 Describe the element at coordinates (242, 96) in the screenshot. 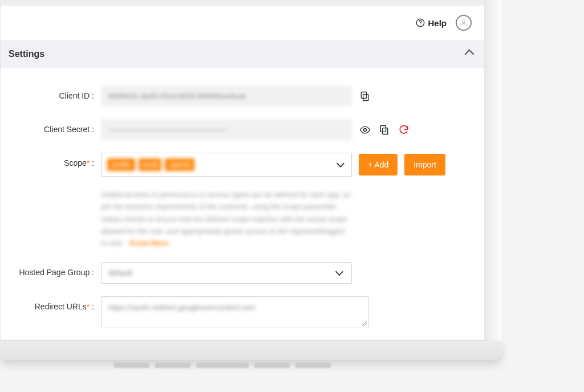

I see `row-client-id: Client ID : b636fc01-da30-43cd-b920-6840…` at that location.